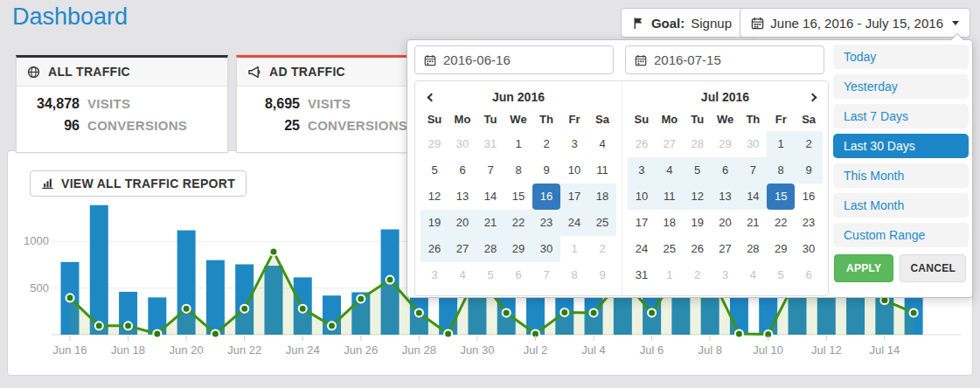 This screenshot has width=980, height=388. What do you see at coordinates (900, 87) in the screenshot?
I see `range-preset-yesterday: Yesterday` at bounding box center [900, 87].